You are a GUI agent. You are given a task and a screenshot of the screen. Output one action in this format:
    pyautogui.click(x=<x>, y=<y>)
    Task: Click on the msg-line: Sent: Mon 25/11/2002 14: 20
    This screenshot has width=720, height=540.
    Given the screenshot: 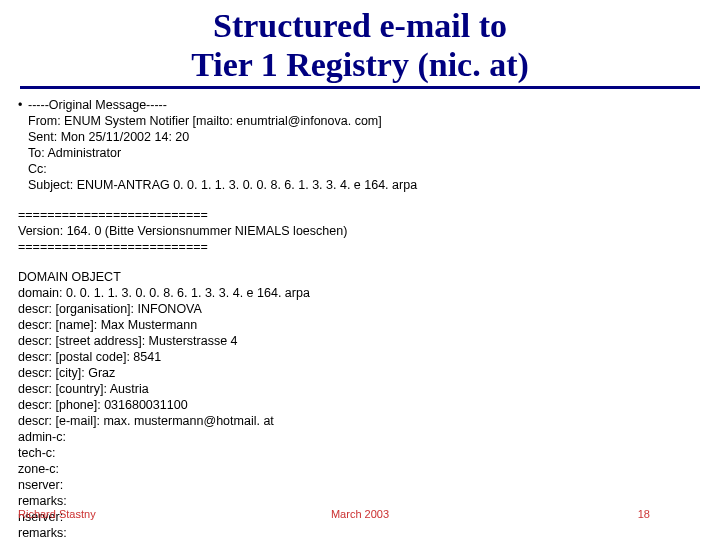 What is the action you would take?
    pyautogui.click(x=222, y=137)
    